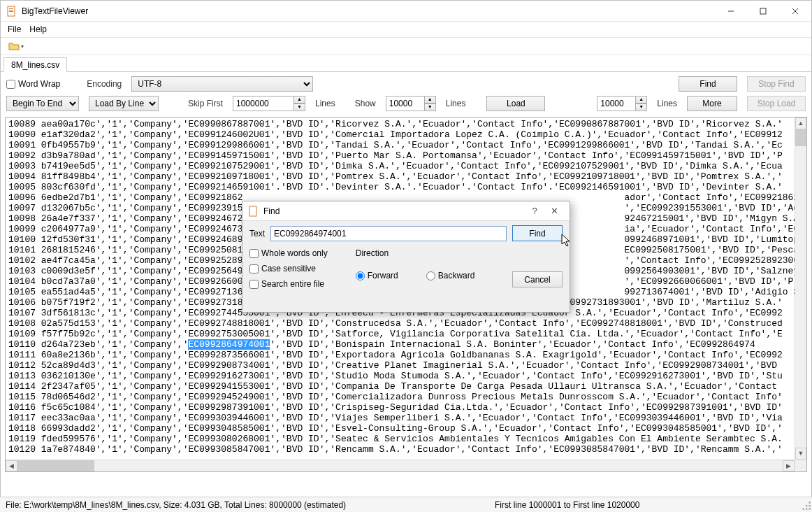 Image resolution: width=812 pixels, height=512 pixels. Describe the element at coordinates (554, 211) in the screenshot. I see `find-close-button: ✕` at that location.